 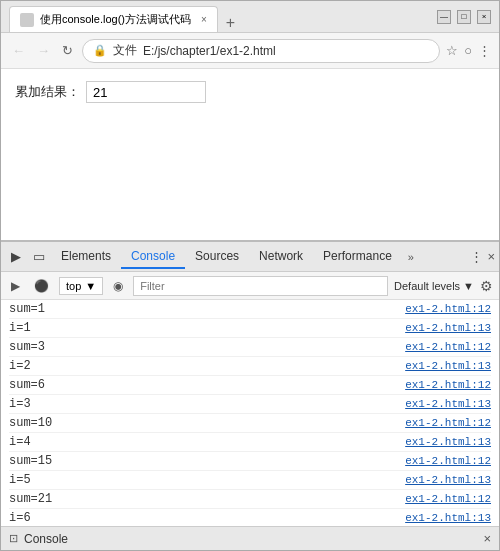 What do you see at coordinates (46, 539) in the screenshot?
I see `console-bottom-label: Console` at bounding box center [46, 539].